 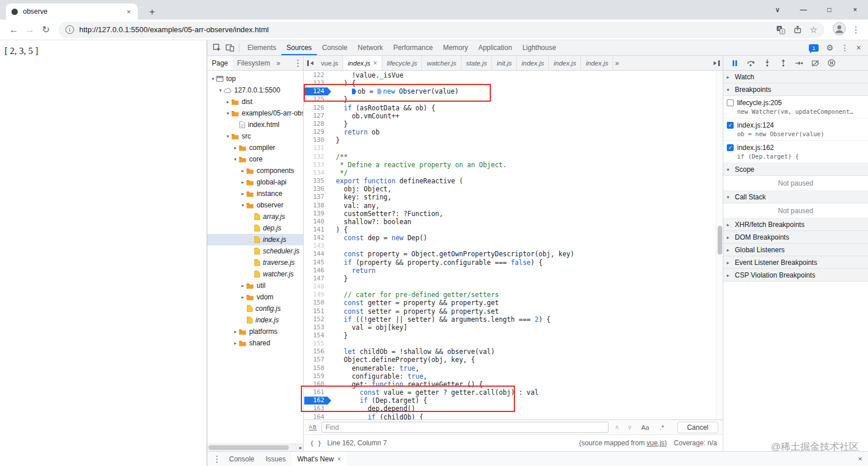 I want to click on tree-item-array-js: array.js, so click(x=255, y=217).